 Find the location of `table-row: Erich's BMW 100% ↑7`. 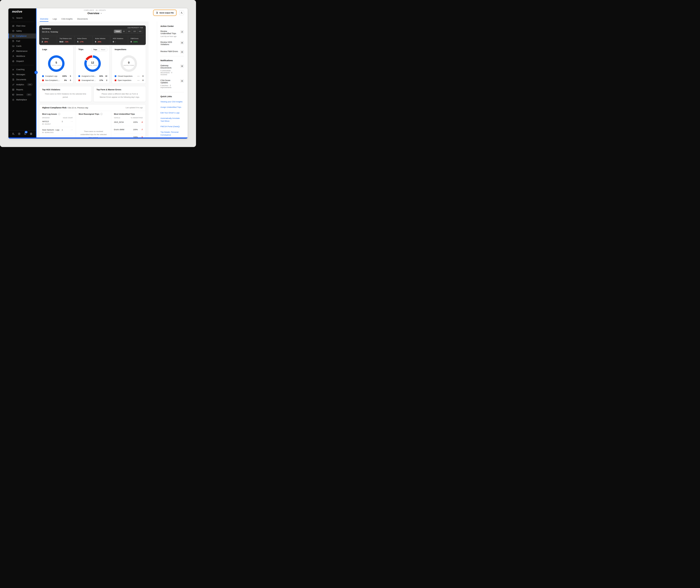

table-row: Erich's BMW 100% ↑7 is located at coordinates (128, 130).